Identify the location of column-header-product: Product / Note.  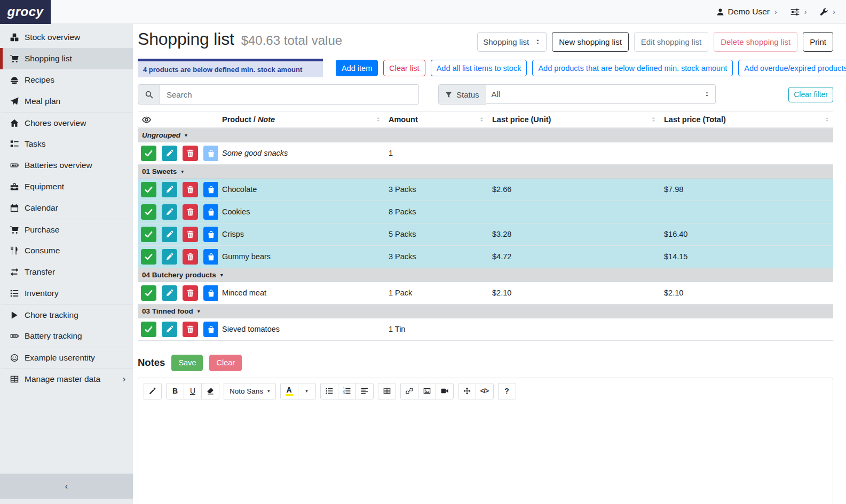
(301, 119).